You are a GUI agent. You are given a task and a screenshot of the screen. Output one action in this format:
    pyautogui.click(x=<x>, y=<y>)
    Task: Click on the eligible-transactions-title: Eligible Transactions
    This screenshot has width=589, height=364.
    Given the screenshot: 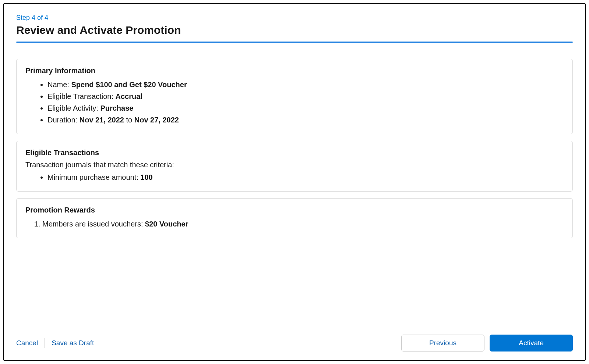 What is the action you would take?
    pyautogui.click(x=294, y=153)
    